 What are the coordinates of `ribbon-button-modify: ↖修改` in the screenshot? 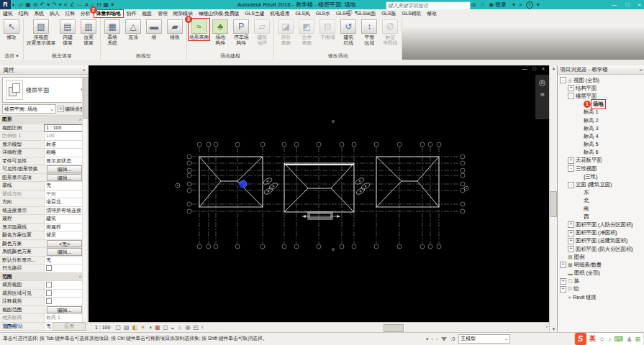 It's located at (12, 29).